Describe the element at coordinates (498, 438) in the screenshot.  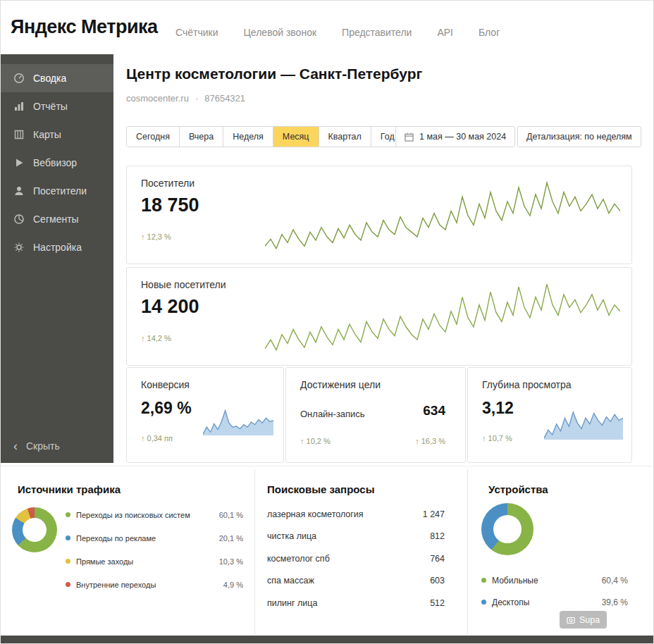
I see `depth-delta: ↑ 10,7 %` at that location.